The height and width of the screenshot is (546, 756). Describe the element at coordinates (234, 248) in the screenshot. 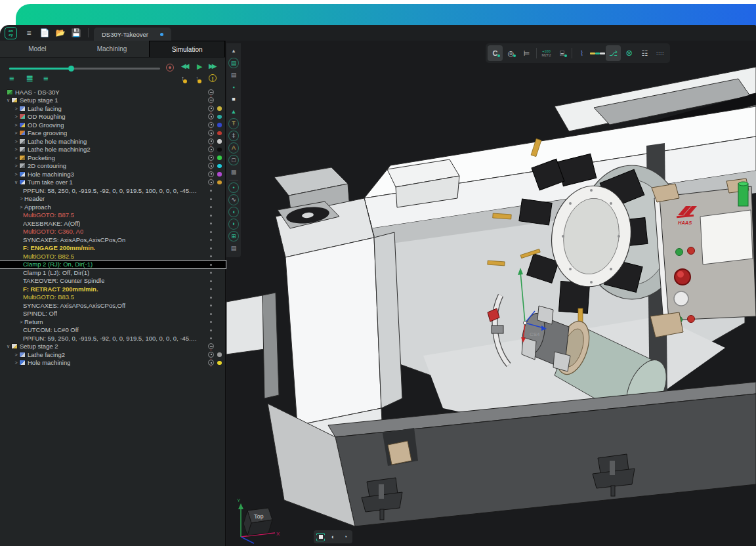

I see `camera-icon: ▤` at that location.